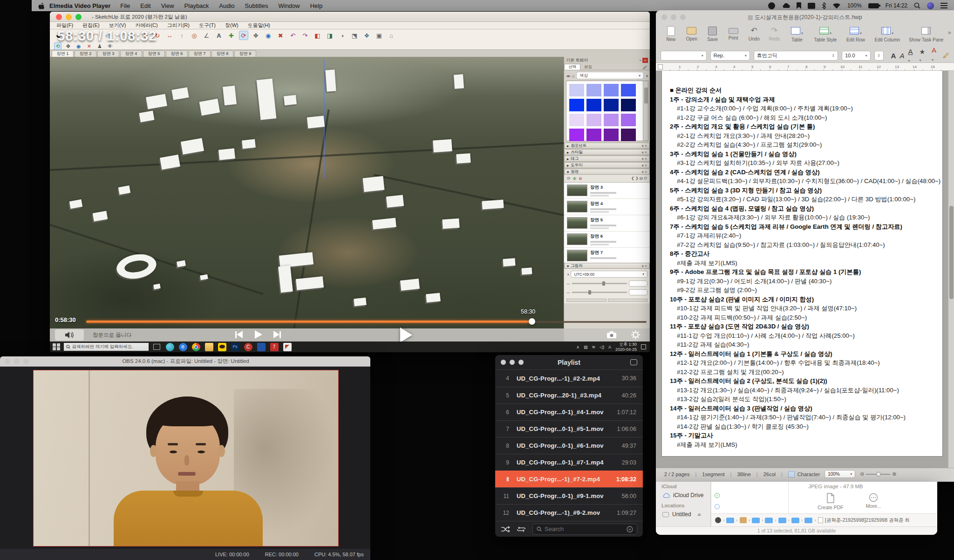 This screenshot has width=954, height=560. Describe the element at coordinates (131, 54) in the screenshot. I see `scene-tab-4: 장면 4` at that location.